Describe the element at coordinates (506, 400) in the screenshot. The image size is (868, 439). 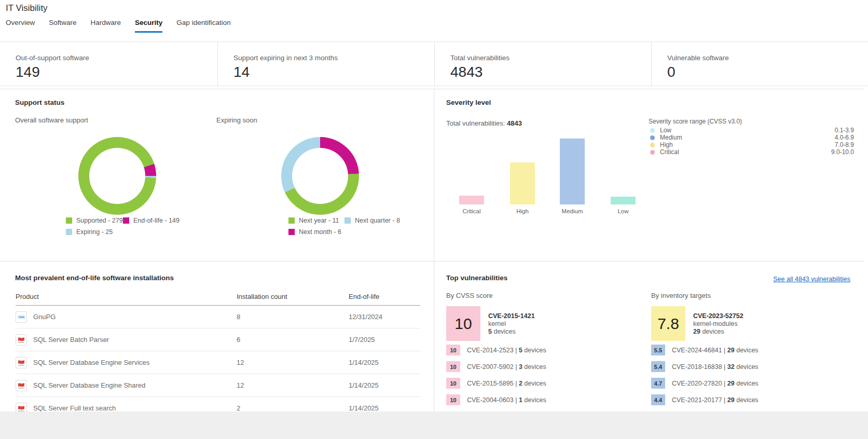
I see `vulnerability-text: CVE-2004-0603 | 1 devices` at that location.